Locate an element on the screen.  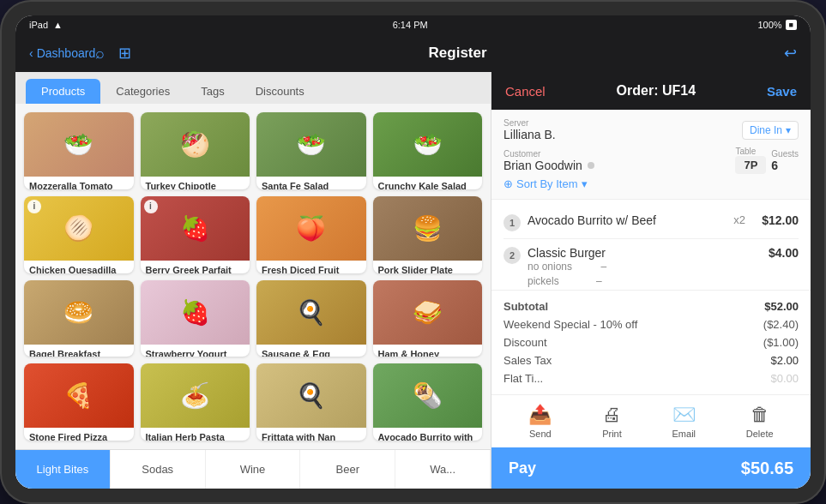
print-label: Print is located at coordinates (612, 434).